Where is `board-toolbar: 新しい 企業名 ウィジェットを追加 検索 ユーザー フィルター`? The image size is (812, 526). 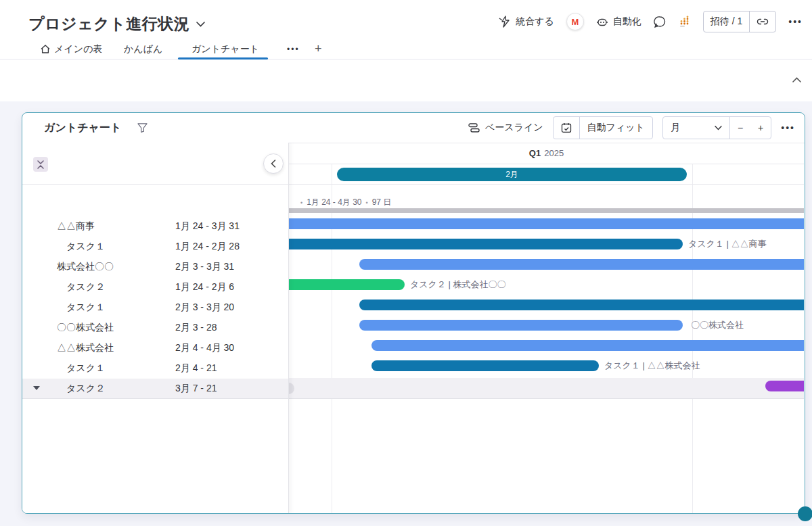 board-toolbar: 新しい 企業名 ウィジェットを追加 検索 ユーザー フィルター is located at coordinates (406, 80).